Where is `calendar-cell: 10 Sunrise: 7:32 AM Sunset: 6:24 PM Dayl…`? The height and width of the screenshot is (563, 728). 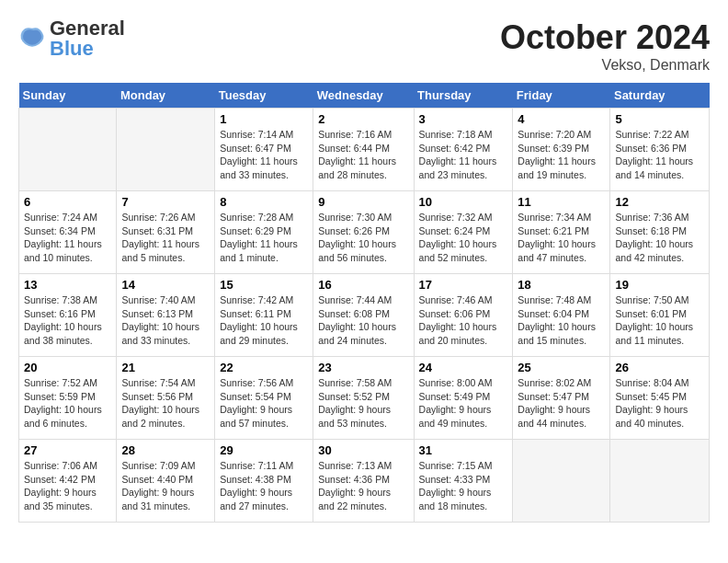 calendar-cell: 10 Sunrise: 7:32 AM Sunset: 6:24 PM Dayl… is located at coordinates (463, 233).